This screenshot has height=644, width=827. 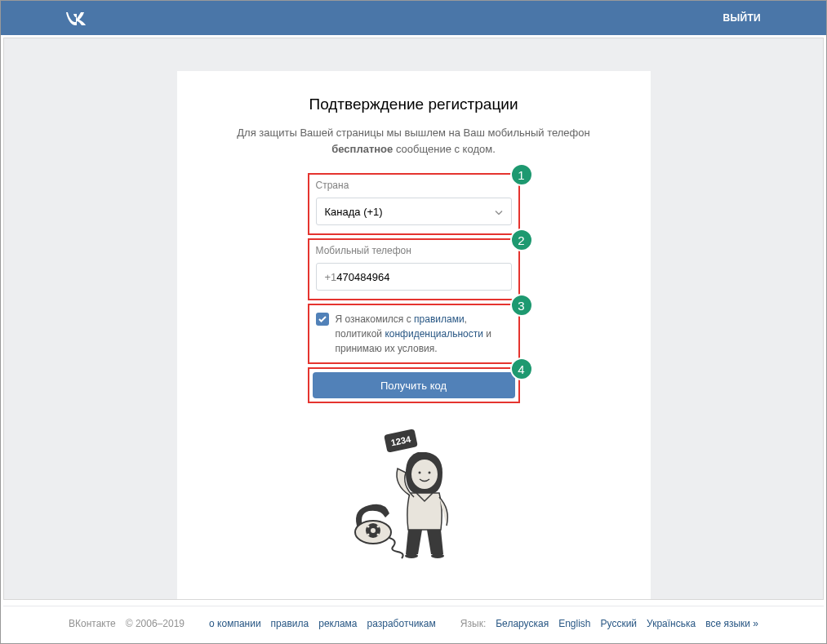 I want to click on card-subtitle: Для защиты Вашей страницы мы вышлем на В…, so click(x=414, y=140).